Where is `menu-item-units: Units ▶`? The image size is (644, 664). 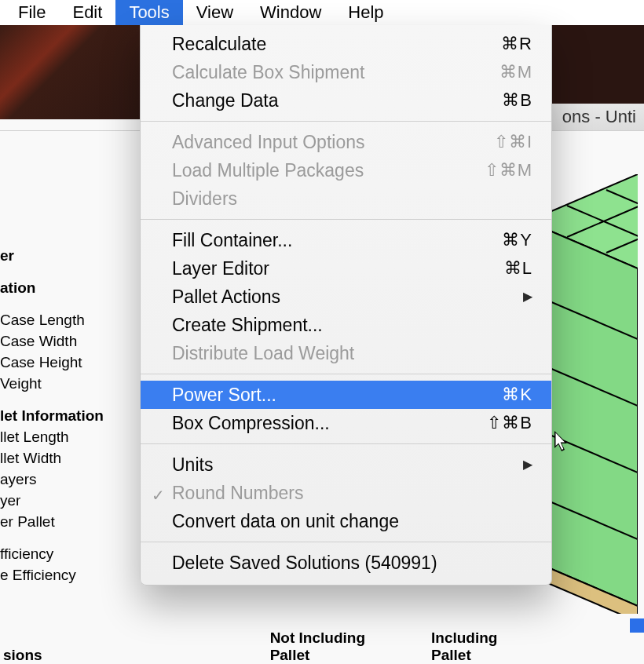
menu-item-units: Units ▶ is located at coordinates (346, 465).